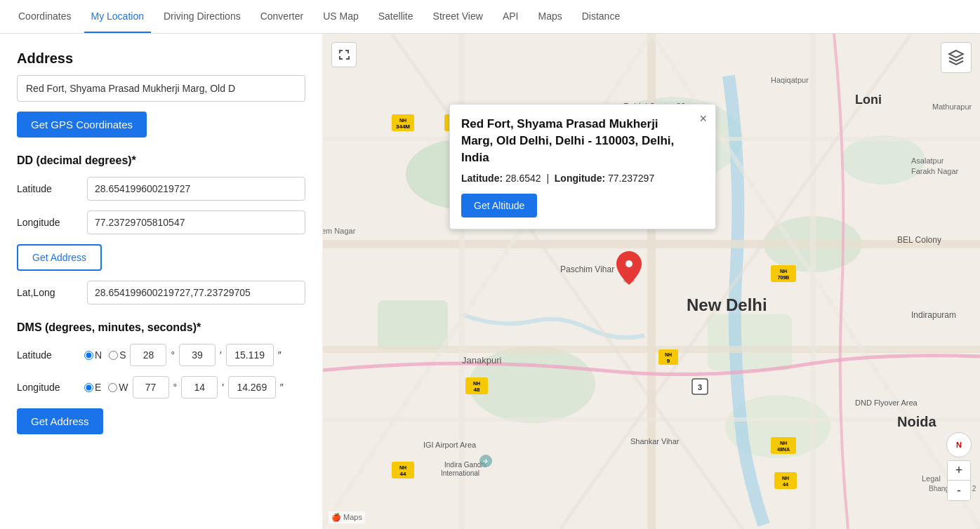 The width and height of the screenshot is (980, 529). I want to click on longitude-input, so click(197, 222).